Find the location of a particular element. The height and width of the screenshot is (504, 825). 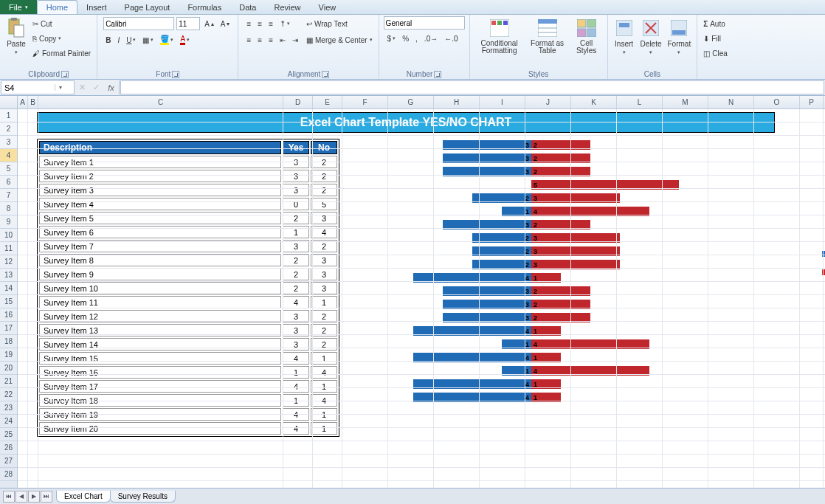

cut-button: ✂Cut is located at coordinates (62, 24).